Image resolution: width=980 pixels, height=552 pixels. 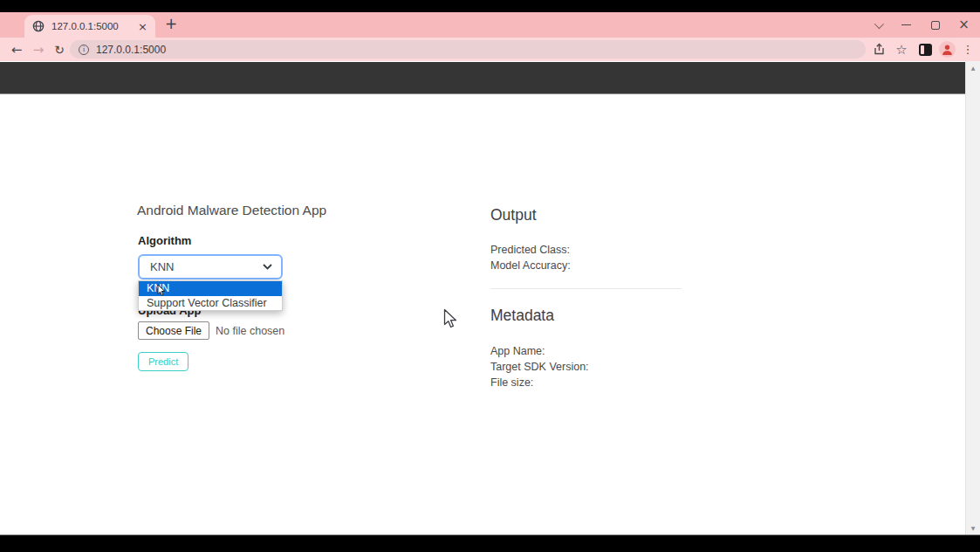 What do you see at coordinates (490, 543) in the screenshot?
I see `bottom-bezel` at bounding box center [490, 543].